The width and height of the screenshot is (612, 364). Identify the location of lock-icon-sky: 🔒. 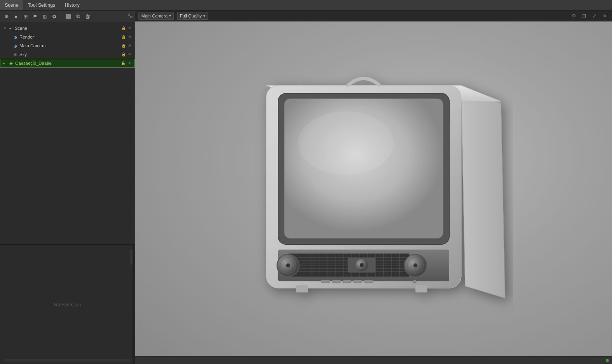
(123, 54).